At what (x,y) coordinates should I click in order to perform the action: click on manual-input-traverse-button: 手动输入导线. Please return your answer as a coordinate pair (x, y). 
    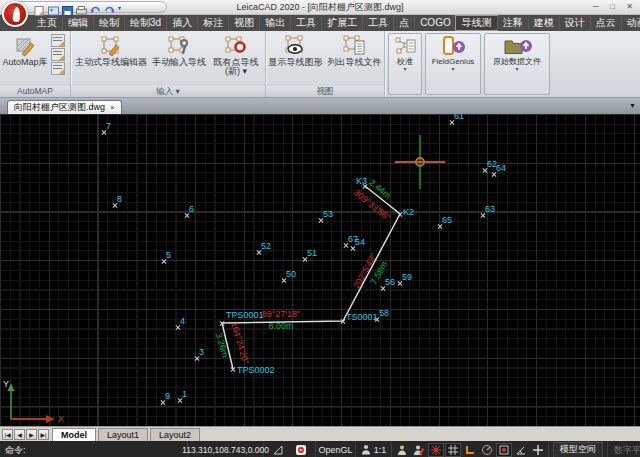
    Looking at the image, I should click on (179, 49).